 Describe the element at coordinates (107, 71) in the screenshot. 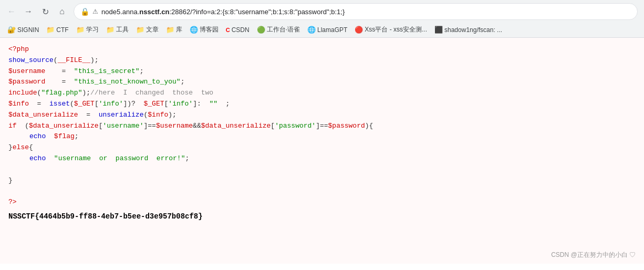

I see `username-value: "this_is_secret"` at that location.